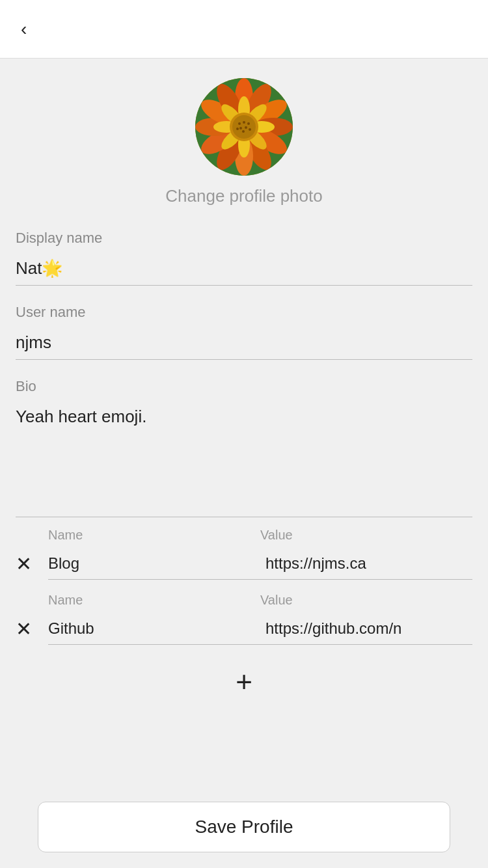 This screenshot has height=868, width=488. I want to click on display-name-input, so click(244, 269).